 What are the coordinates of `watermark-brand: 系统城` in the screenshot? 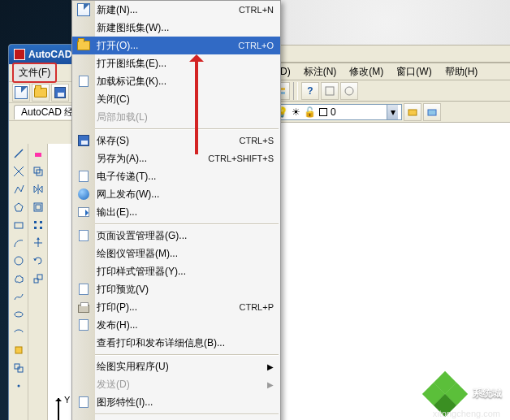 It's located at (487, 393).